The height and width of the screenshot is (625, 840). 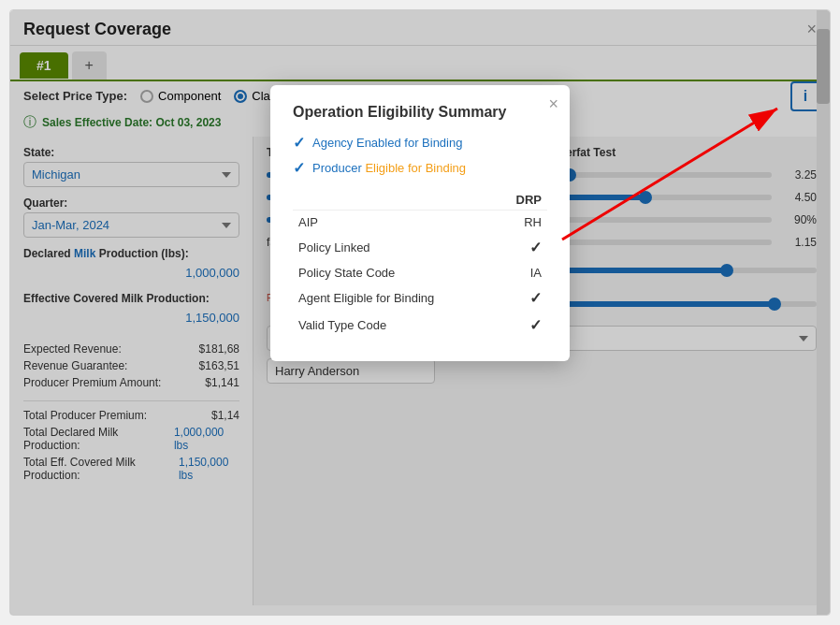 What do you see at coordinates (389, 168) in the screenshot?
I see `check-text-2: Producer Eligible for Binding` at bounding box center [389, 168].